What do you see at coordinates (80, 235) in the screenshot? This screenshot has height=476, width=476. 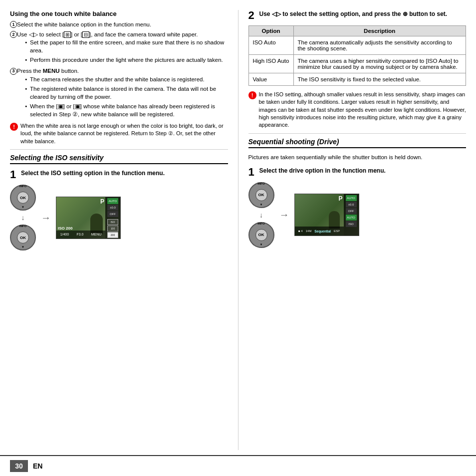 I see `aperture: F3.0` at bounding box center [80, 235].